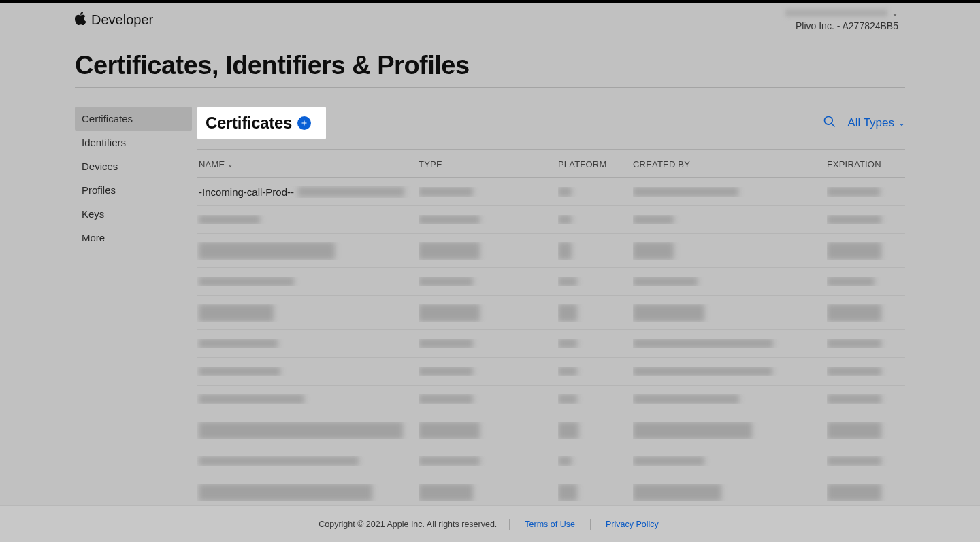 This screenshot has width=980, height=542. I want to click on footer-privacy-link: Privacy Policy, so click(632, 524).